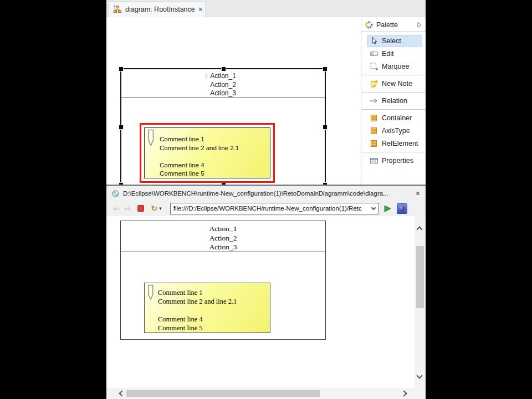 The height and width of the screenshot is (399, 532). What do you see at coordinates (207, 308) in the screenshot?
I see `rendered-comment-note: Comment line 1 Comment line 2 and line 2…` at bounding box center [207, 308].